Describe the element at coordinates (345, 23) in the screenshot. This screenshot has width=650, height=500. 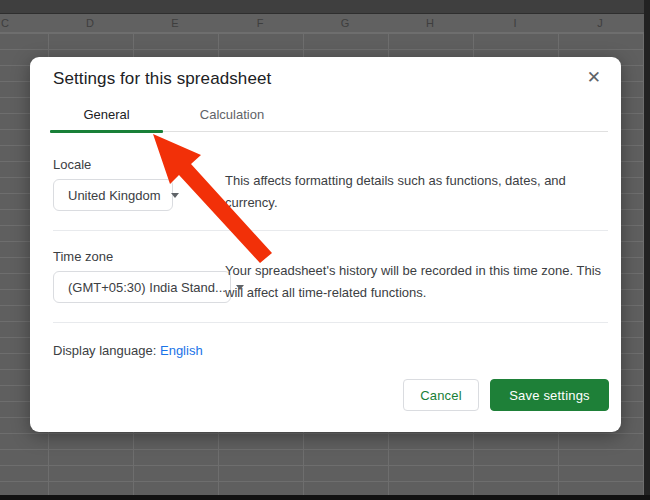
I see `column-header: G` at that location.